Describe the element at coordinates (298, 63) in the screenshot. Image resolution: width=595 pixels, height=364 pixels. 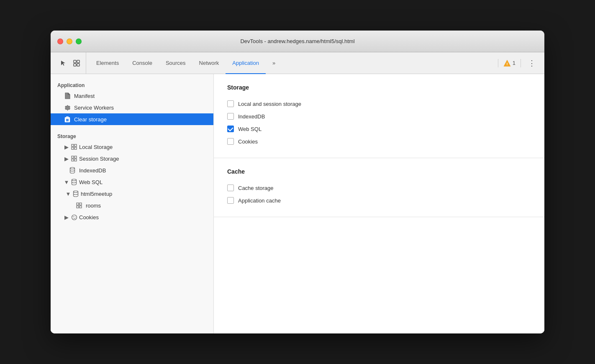
I see `toolbar: Elements Console Sources Network Applica…` at that location.